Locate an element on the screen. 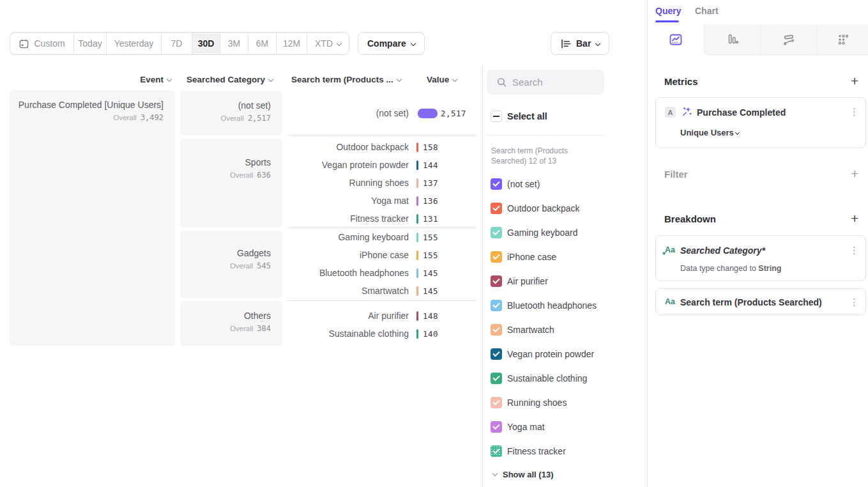  compare-button: Compare is located at coordinates (391, 43).